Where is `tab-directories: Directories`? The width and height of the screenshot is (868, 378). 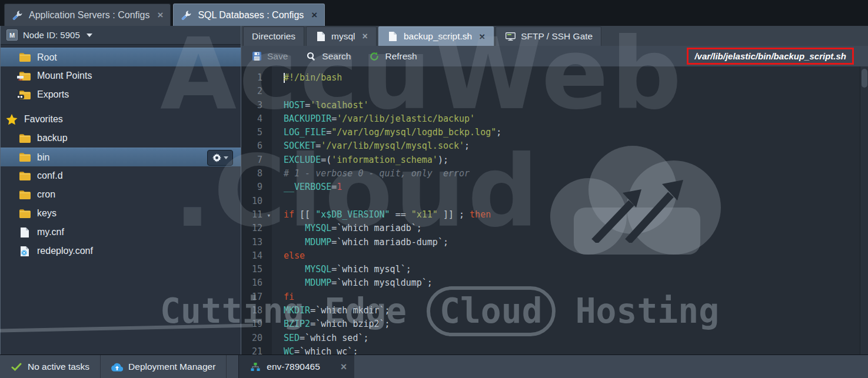
tab-directories: Directories is located at coordinates (274, 36).